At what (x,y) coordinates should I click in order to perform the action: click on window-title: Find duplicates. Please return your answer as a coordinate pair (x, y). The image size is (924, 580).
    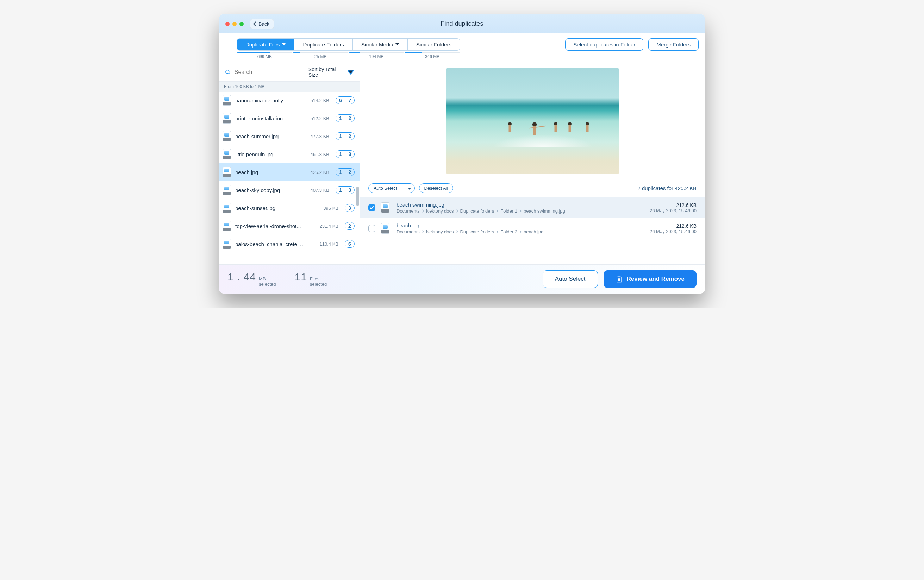
    Looking at the image, I should click on (462, 24).